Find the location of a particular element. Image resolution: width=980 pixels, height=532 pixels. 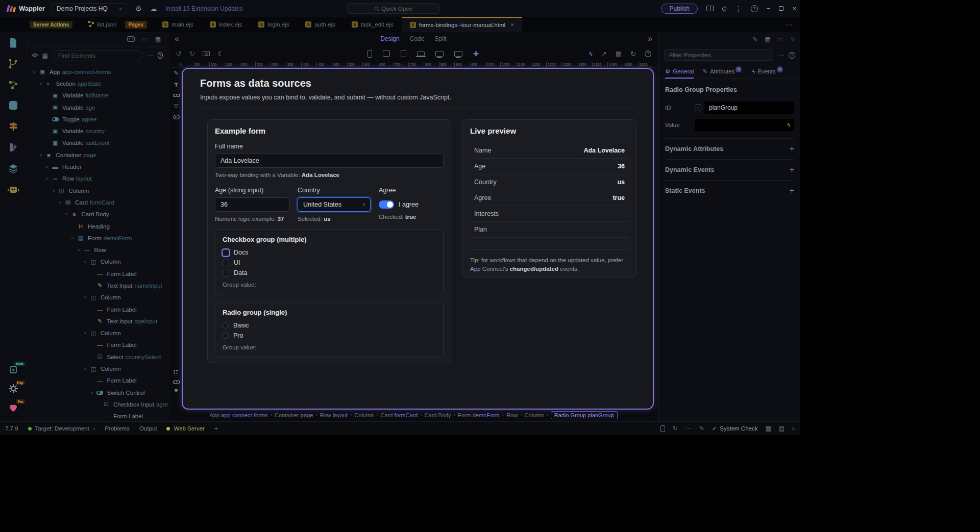

tree-item: ▣Variableage is located at coordinates (97, 107).